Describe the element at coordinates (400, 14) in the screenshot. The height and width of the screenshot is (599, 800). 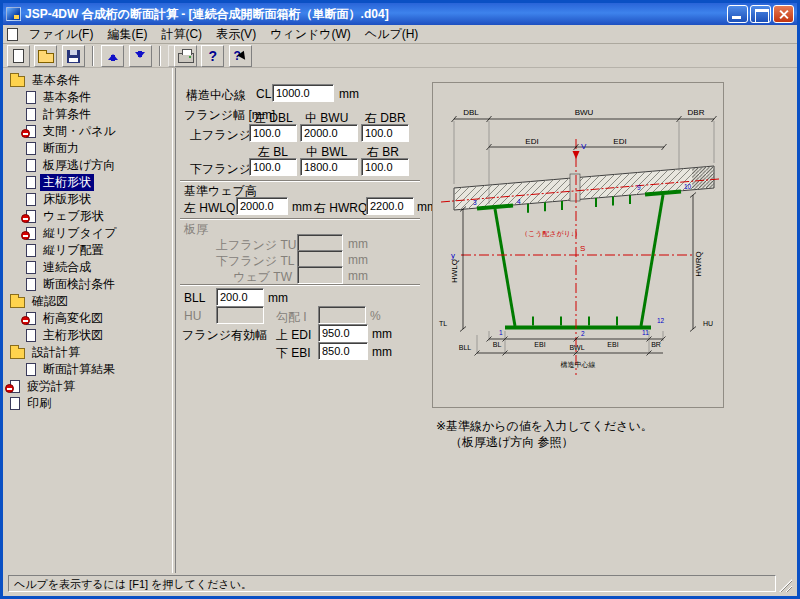
I see `title-bar: JSP-4DW 合成桁の断面計算 - [連続合成開断面箱桁（単断面）.d04]` at that location.